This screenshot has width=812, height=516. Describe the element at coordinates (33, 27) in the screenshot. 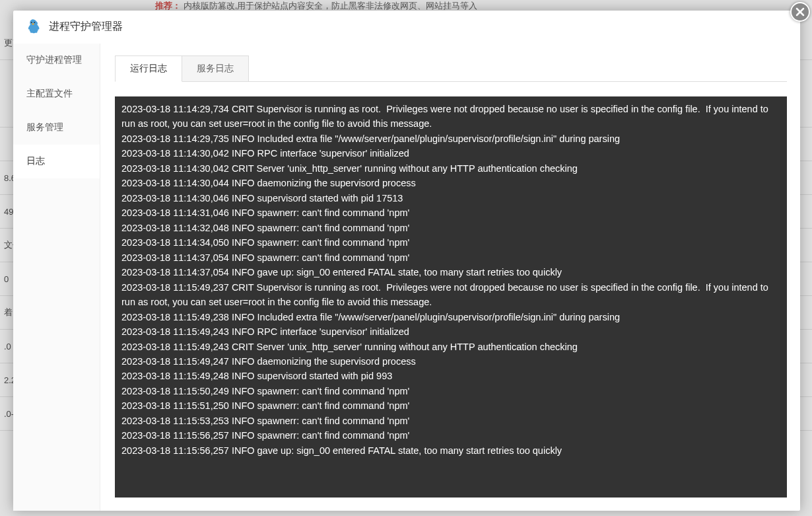

I see `penguin-icon` at that location.